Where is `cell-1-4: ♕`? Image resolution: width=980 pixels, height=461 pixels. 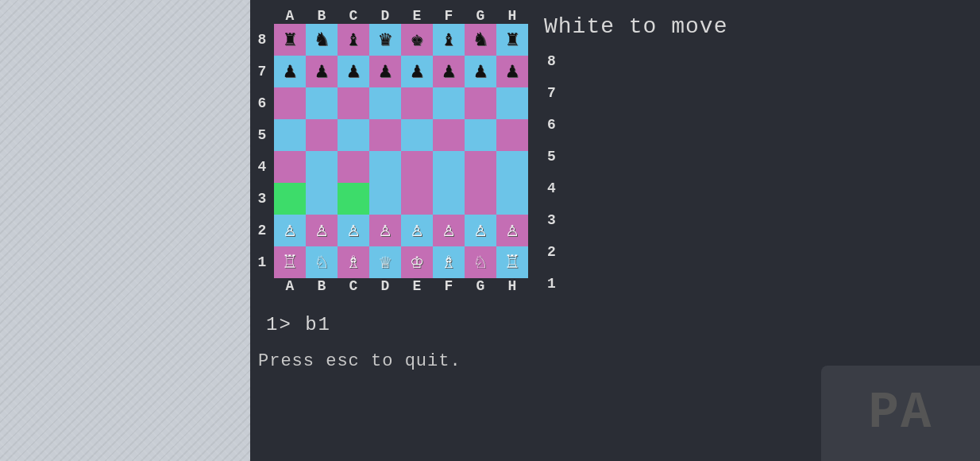
cell-1-4: ♕ is located at coordinates (385, 262).